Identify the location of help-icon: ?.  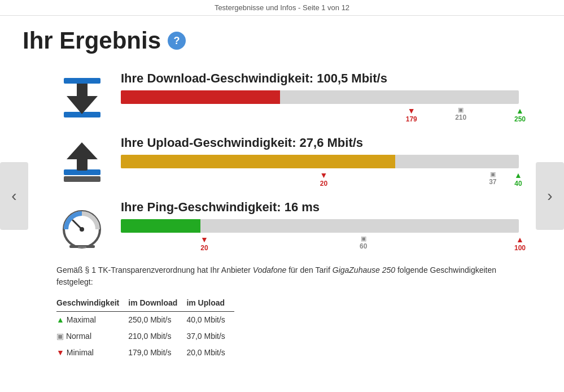
(177, 41).